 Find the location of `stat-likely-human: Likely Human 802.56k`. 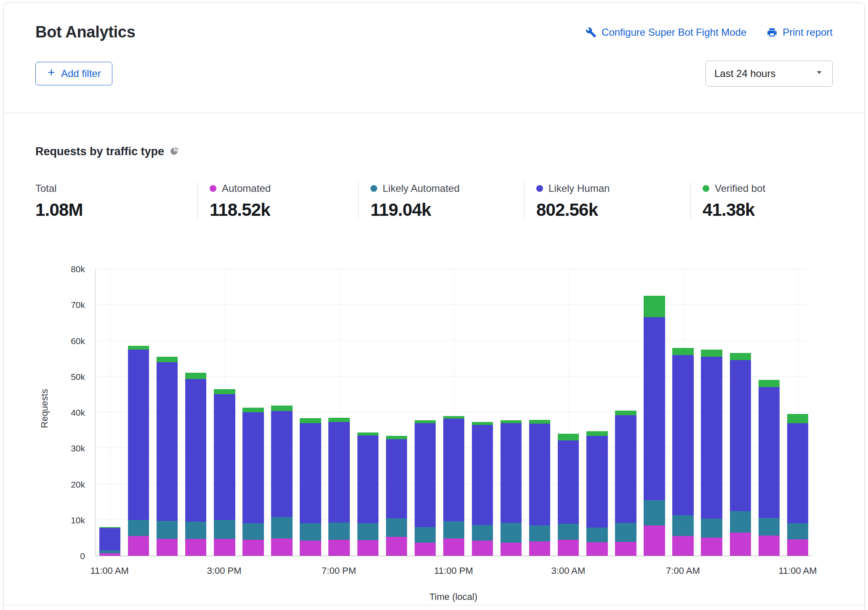

stat-likely-human: Likely Human 802.56k is located at coordinates (607, 201).